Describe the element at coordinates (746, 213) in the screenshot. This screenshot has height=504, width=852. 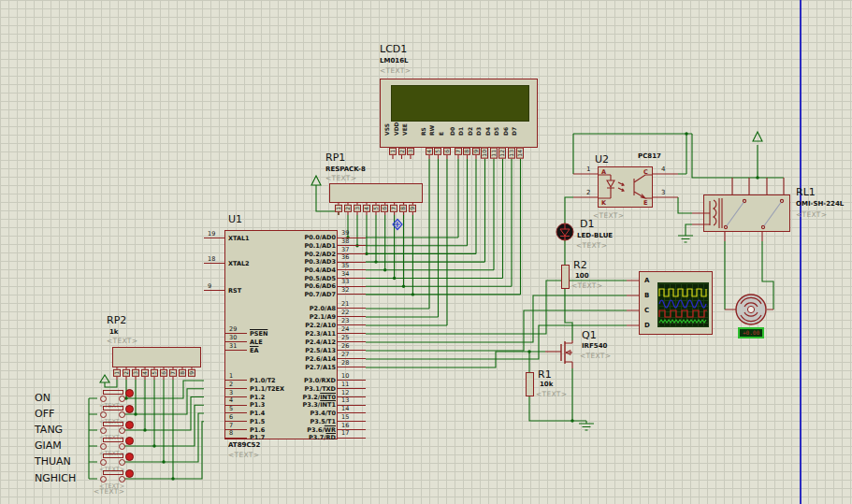
I see `rl1-relay` at that location.